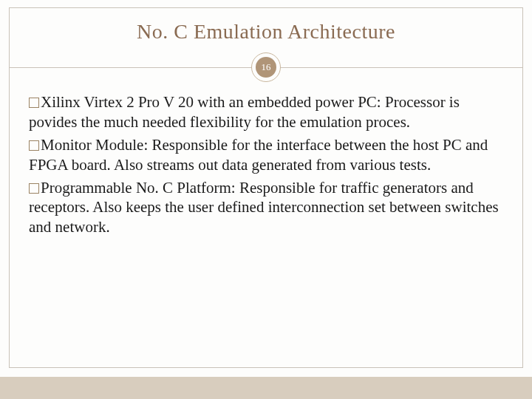  Describe the element at coordinates (266, 67) in the screenshot. I see `page-number: 16` at that location.